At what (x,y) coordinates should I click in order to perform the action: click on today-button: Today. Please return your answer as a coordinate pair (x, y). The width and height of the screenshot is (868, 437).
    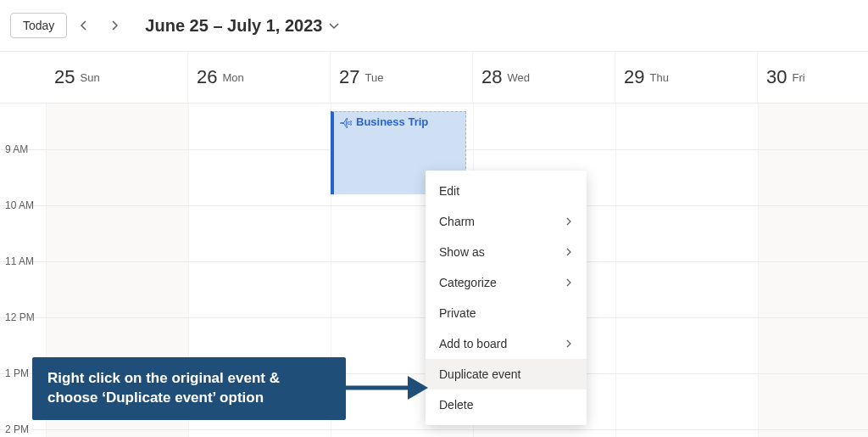
    Looking at the image, I should click on (39, 25).